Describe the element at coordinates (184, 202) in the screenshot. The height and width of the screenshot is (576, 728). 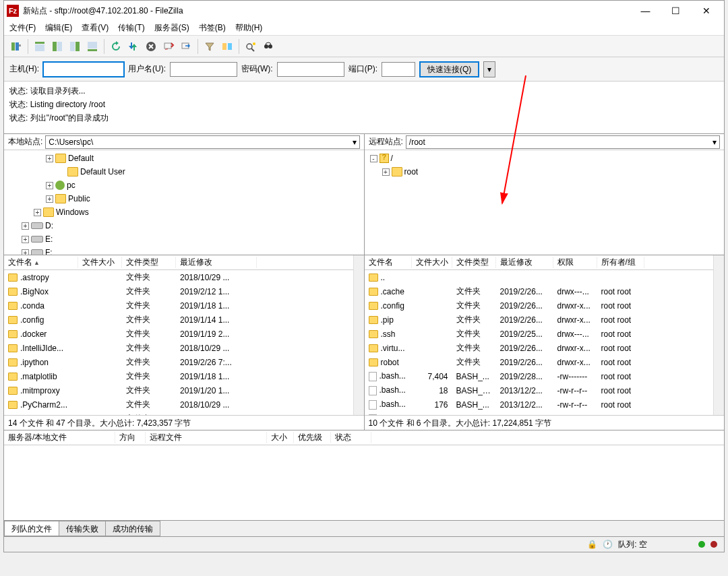
I see `local-tree: +DefaultDefault User+pc+Public+Windows+D…` at that location.